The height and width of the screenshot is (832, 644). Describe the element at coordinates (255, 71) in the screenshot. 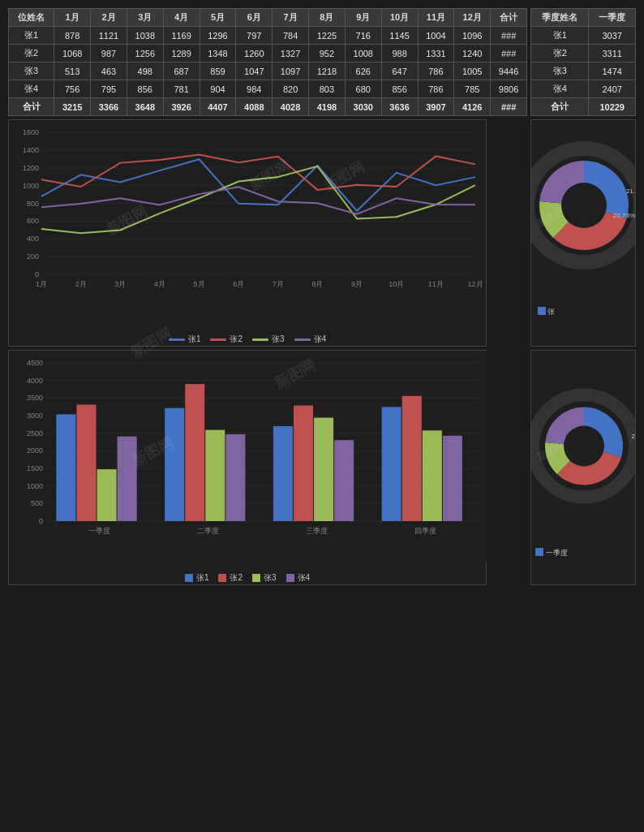

I see `cell-2-5: 1047` at that location.